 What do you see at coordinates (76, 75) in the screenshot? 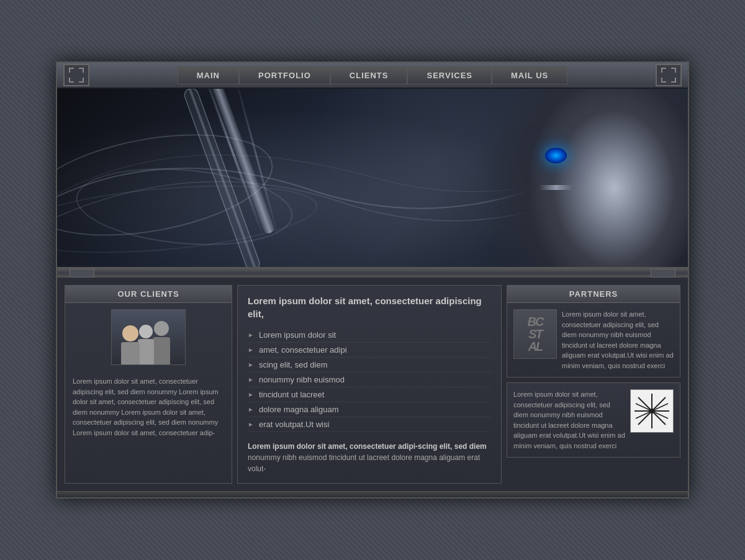
I see `nav-corner-left` at bounding box center [76, 75].